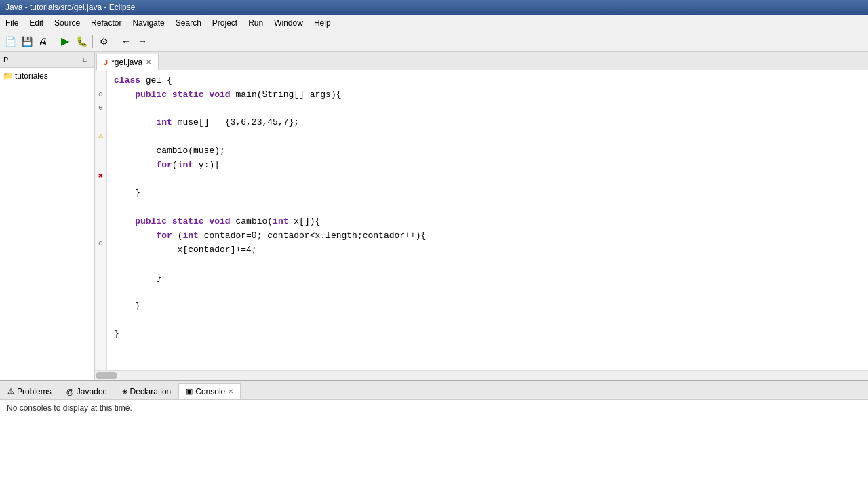 The image size is (868, 488). I want to click on tab-declaration: ◈ Declaration, so click(146, 391).